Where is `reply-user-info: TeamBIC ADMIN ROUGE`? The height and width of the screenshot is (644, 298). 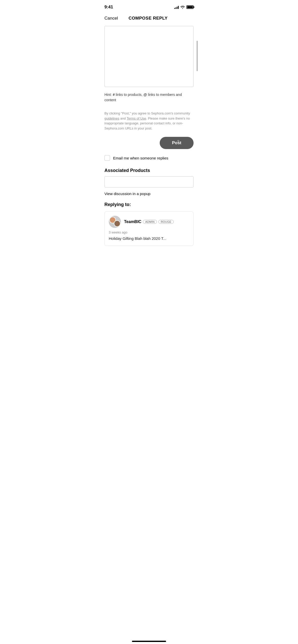
reply-user-info: TeamBIC ADMIN ROUGE is located at coordinates (149, 222).